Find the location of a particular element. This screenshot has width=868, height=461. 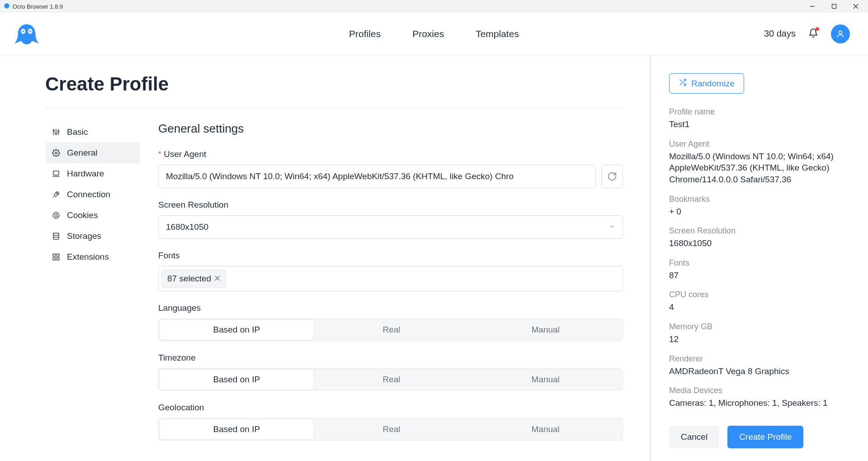

timezone-seg-based-on-ip: Based on IP is located at coordinates (237, 380).